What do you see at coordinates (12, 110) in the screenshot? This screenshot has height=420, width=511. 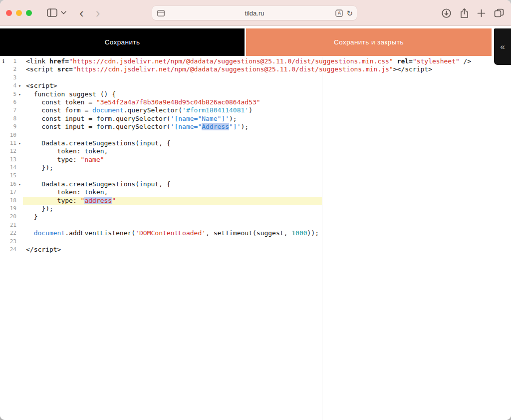 I see `line-number: 7` at bounding box center [12, 110].